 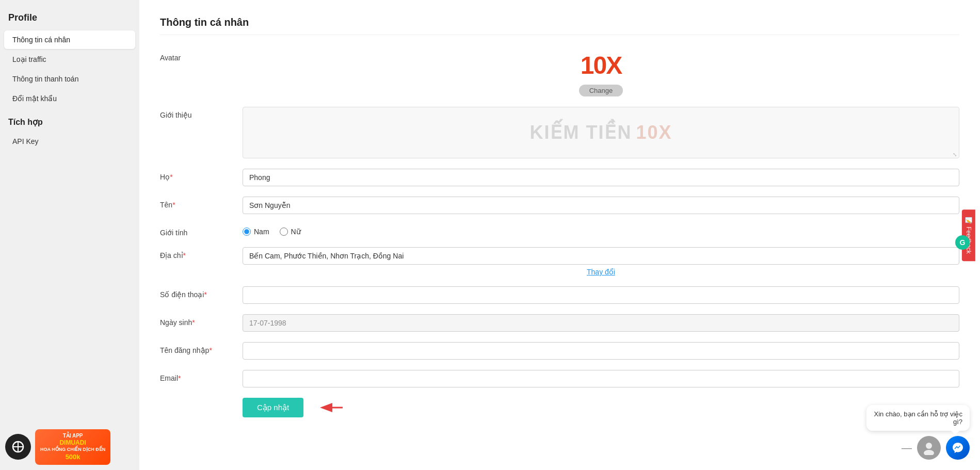 What do you see at coordinates (201, 348) in the screenshot?
I see `ten-dang-nhap-label: Tên đăng nhập*` at bounding box center [201, 348].